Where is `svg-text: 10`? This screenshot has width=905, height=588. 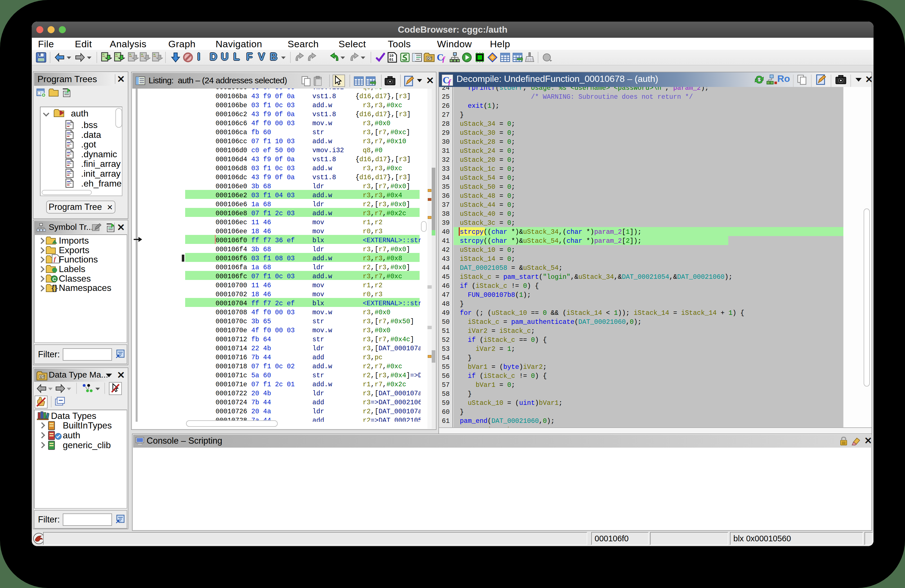 svg-text: 10 is located at coordinates (391, 55).